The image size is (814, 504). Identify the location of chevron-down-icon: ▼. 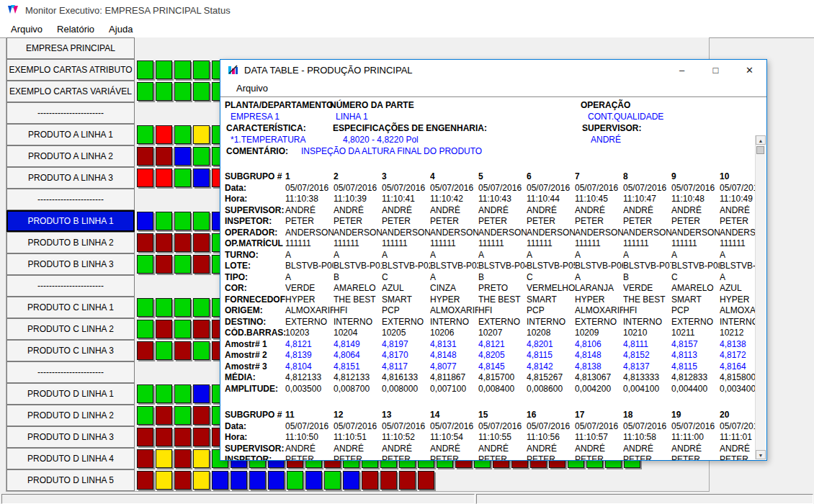
(761, 455).